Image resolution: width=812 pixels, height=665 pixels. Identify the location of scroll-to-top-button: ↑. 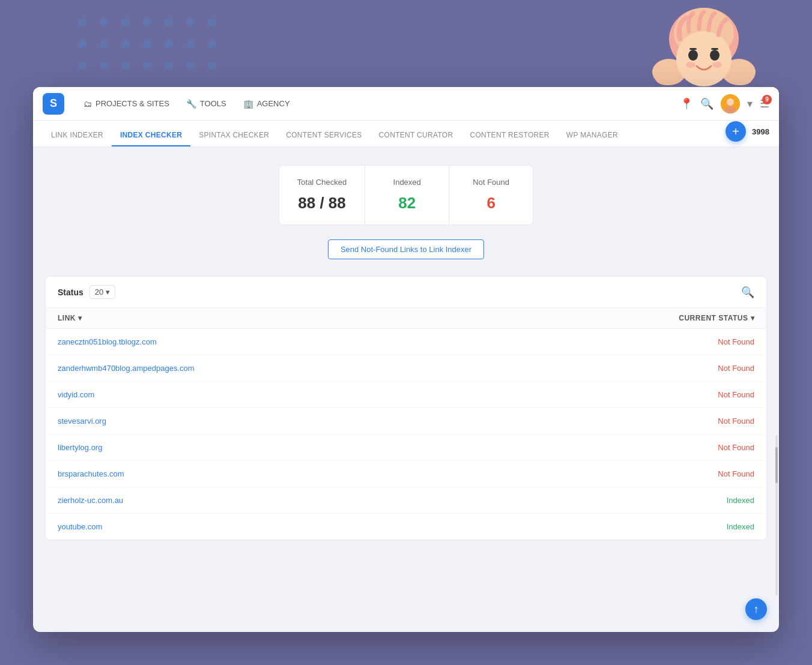
(756, 609).